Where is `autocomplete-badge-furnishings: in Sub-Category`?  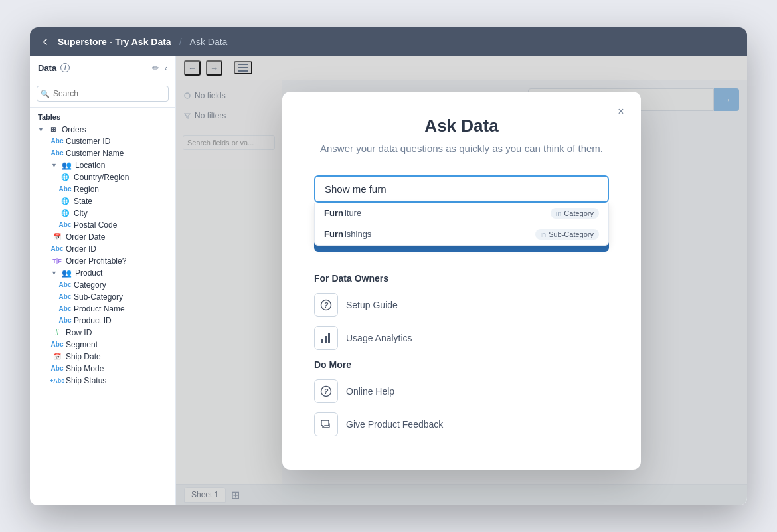
autocomplete-badge-furnishings: in Sub-Category is located at coordinates (567, 234).